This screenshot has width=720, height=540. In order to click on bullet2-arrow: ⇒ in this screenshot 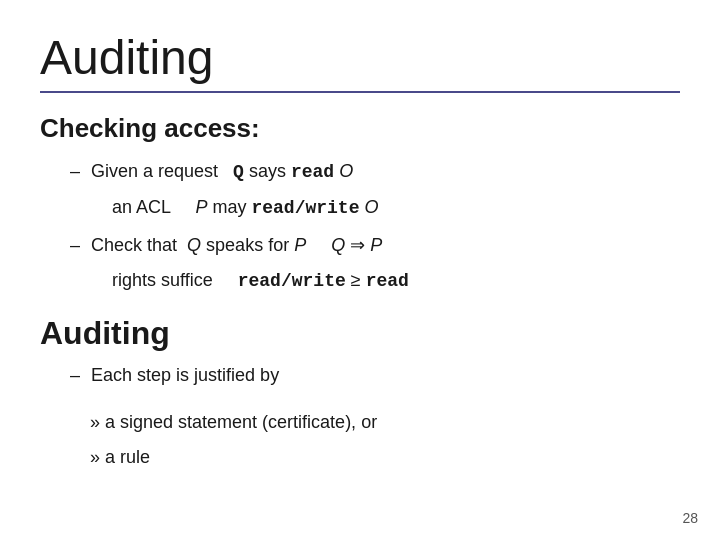, I will do `click(358, 245)`.